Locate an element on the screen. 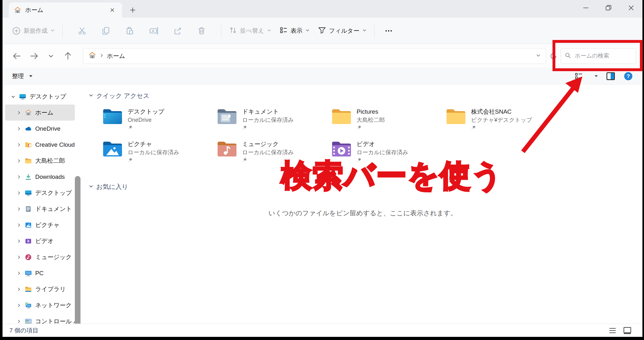 The height and width of the screenshot is (340, 644). breadcrumb: ホーム is located at coordinates (116, 56).